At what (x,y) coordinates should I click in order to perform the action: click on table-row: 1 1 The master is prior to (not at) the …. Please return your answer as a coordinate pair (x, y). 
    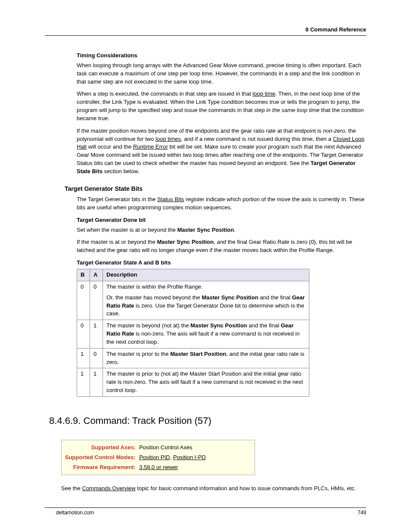
    Looking at the image, I should click on (193, 383).